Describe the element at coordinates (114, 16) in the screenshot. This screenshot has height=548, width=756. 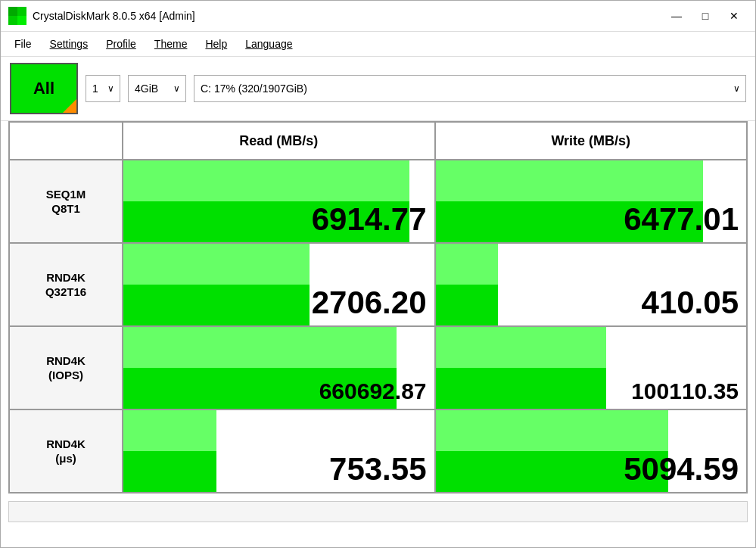
I see `window-title: CrystalDiskMark 8.0.5 x64 [Admin]` at that location.